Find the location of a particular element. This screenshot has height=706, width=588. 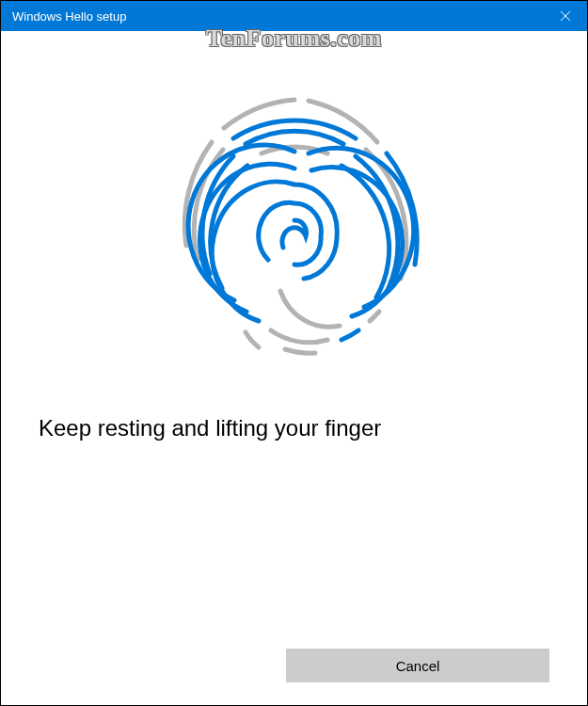

window-title: Windows Hello setup is located at coordinates (70, 17).